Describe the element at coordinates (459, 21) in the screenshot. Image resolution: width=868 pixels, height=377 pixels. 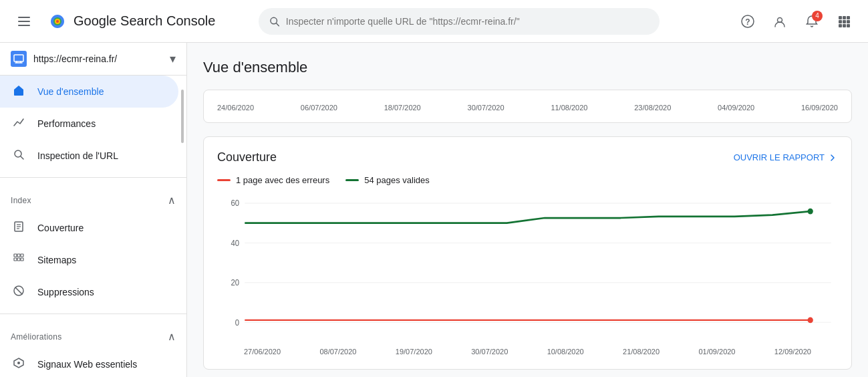
I see `search-bar` at that location.